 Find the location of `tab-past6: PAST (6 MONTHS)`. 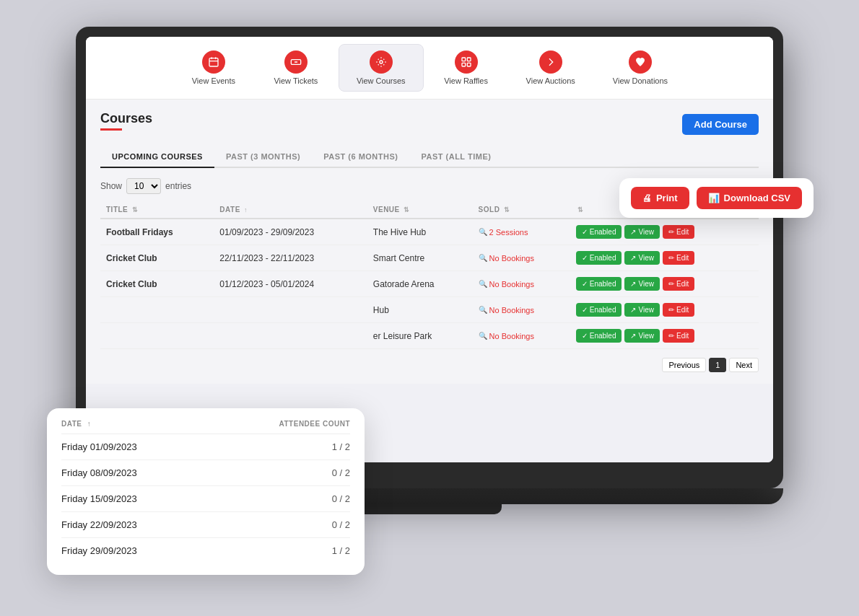

tab-past6: PAST (6 MONTHS) is located at coordinates (361, 157).